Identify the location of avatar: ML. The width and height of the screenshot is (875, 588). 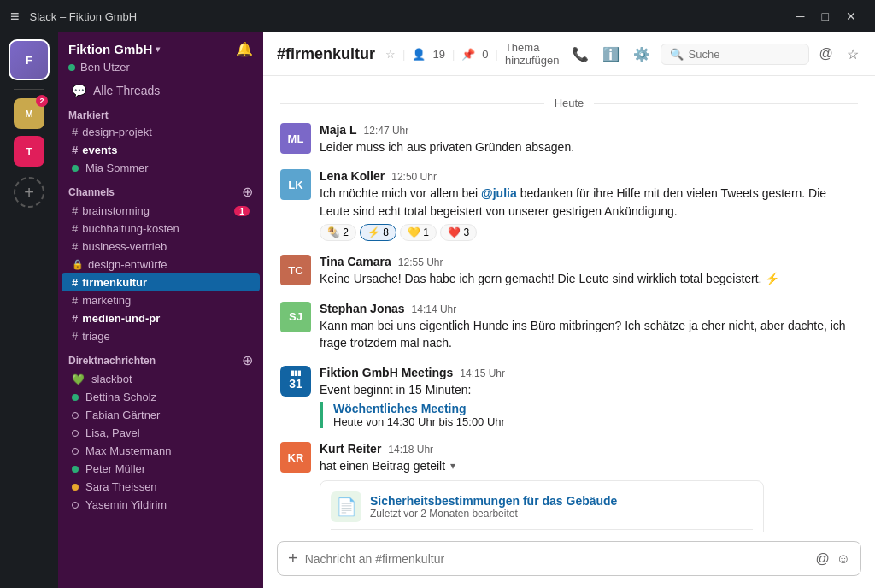
(296, 138).